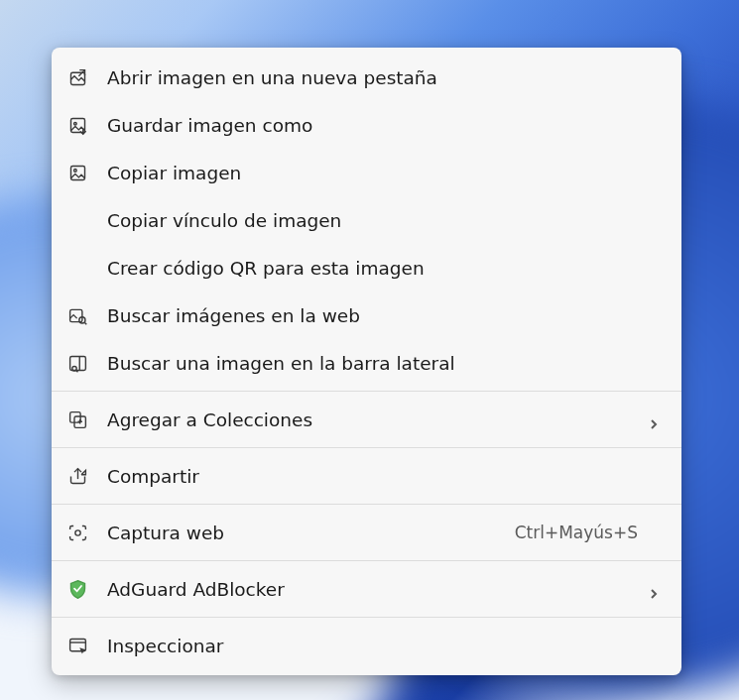 This screenshot has height=700, width=739. I want to click on menu-item-adguard-adblocker: AdGuard AdBlocker, so click(367, 589).